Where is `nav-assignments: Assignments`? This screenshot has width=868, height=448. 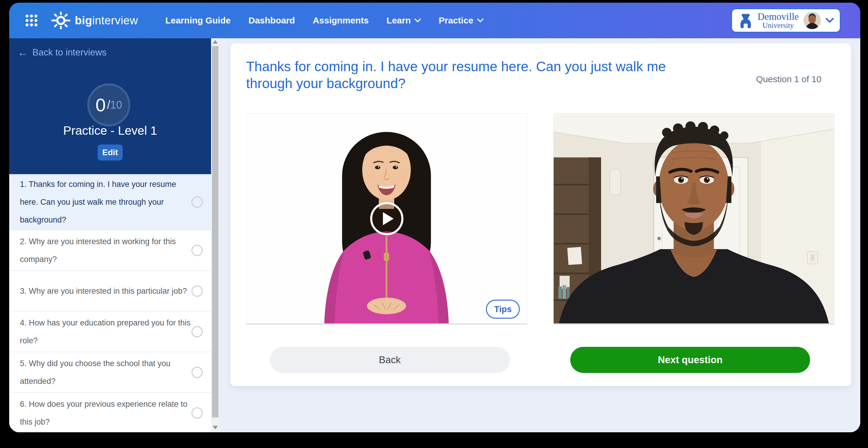
nav-assignments: Assignments is located at coordinates (341, 21).